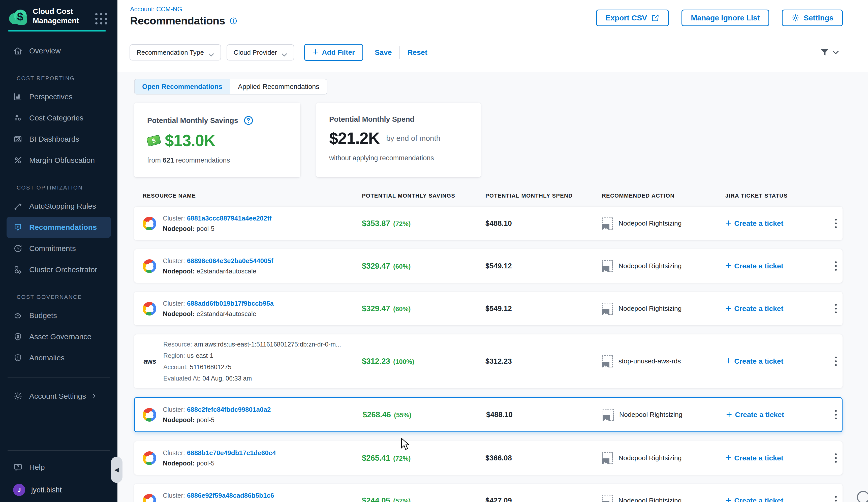  What do you see at coordinates (18, 315) in the screenshot?
I see `piggy-bank-icon` at bounding box center [18, 315].